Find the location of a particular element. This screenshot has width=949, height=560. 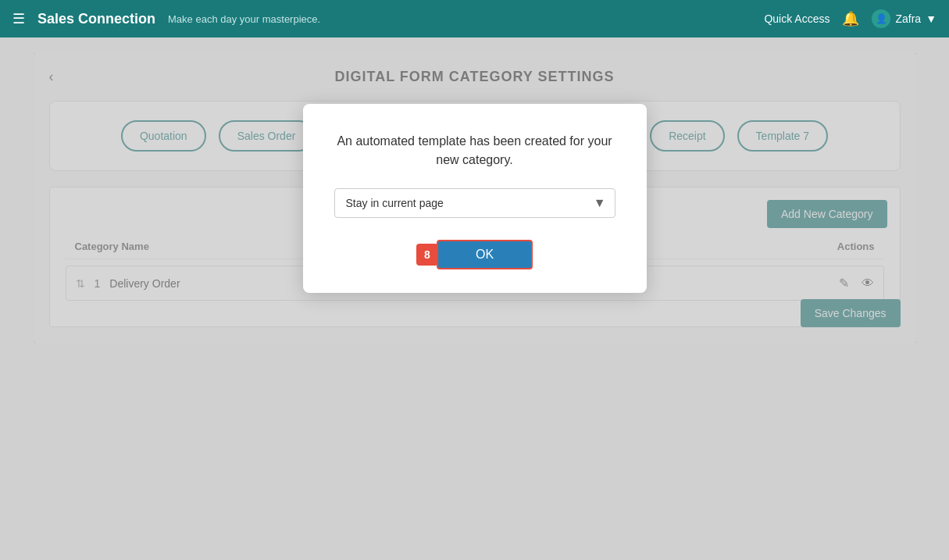

modal-message: An automated template has been created f… is located at coordinates (475, 151).